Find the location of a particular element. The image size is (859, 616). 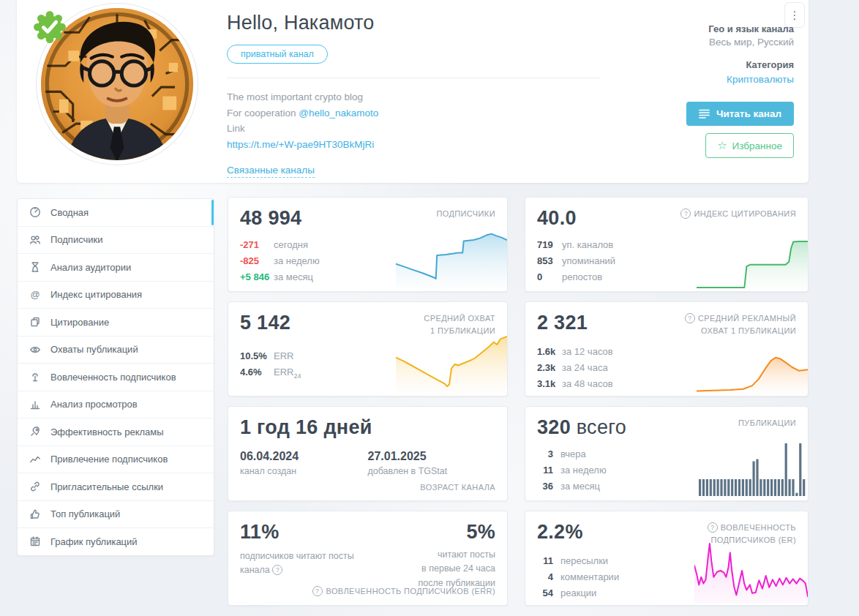

at-icon: @ is located at coordinates (35, 294).